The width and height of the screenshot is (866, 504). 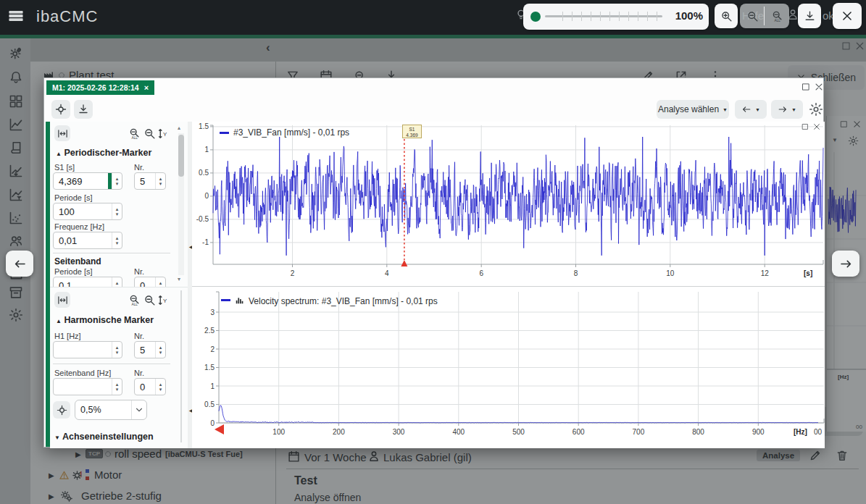 I want to click on app-title: ibaCMC, so click(x=67, y=17).